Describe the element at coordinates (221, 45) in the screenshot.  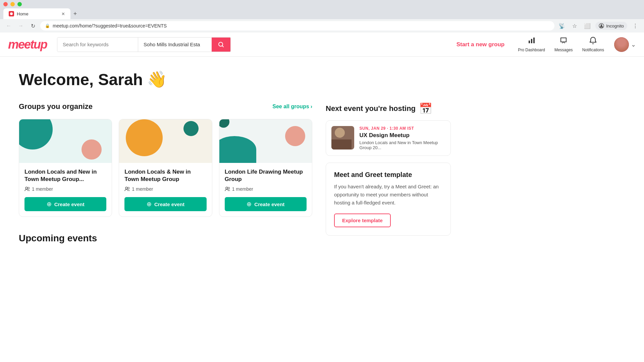
I see `search-button` at that location.